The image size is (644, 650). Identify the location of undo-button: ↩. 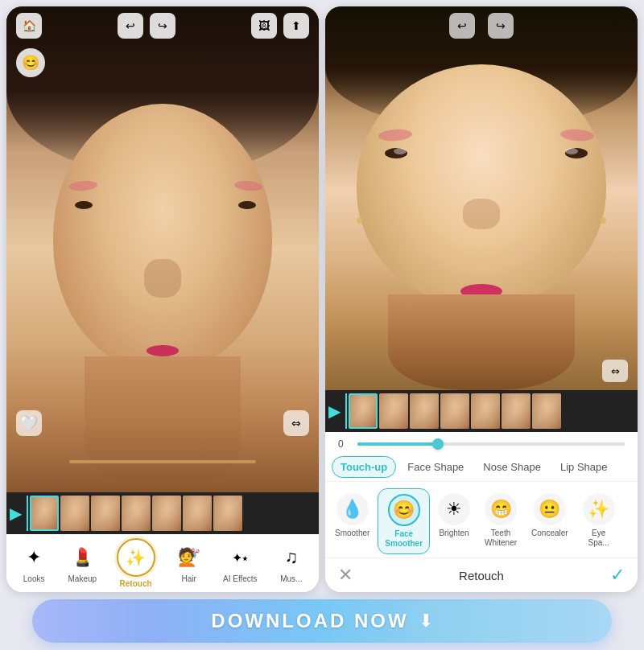
(130, 26).